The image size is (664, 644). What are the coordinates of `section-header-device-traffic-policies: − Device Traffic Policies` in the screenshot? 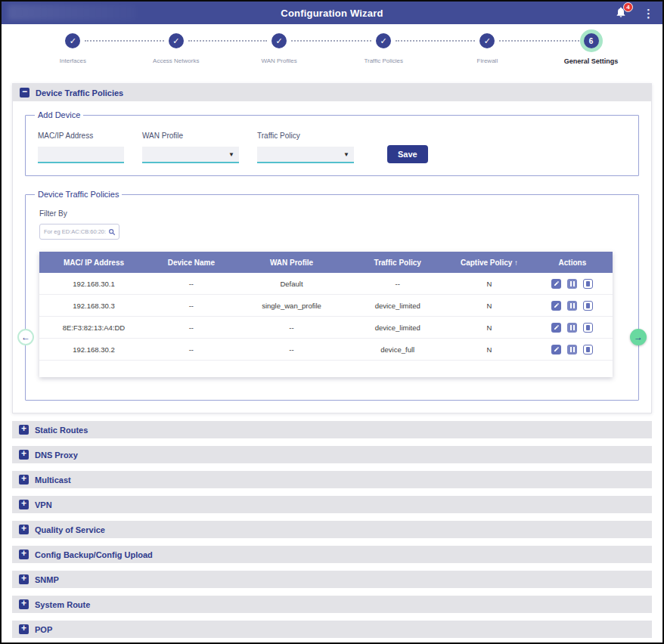 It's located at (332, 92).